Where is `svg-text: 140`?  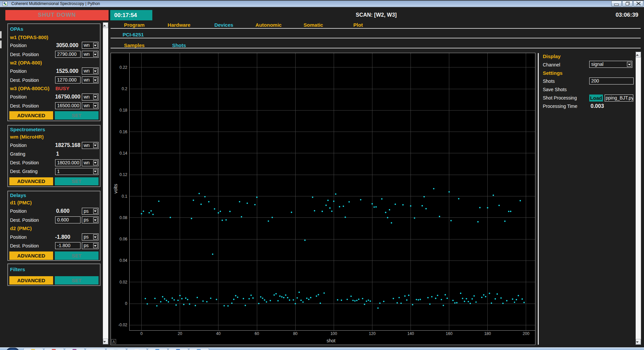
svg-text: 140 is located at coordinates (411, 334).